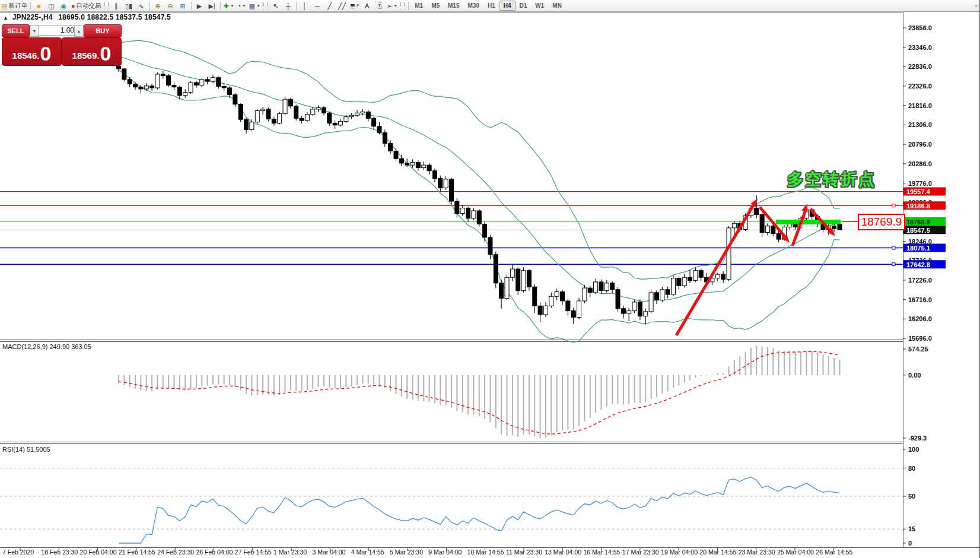 The height and width of the screenshot is (558, 980). Describe the element at coordinates (910, 543) in the screenshot. I see `svg-text: 0` at that location.